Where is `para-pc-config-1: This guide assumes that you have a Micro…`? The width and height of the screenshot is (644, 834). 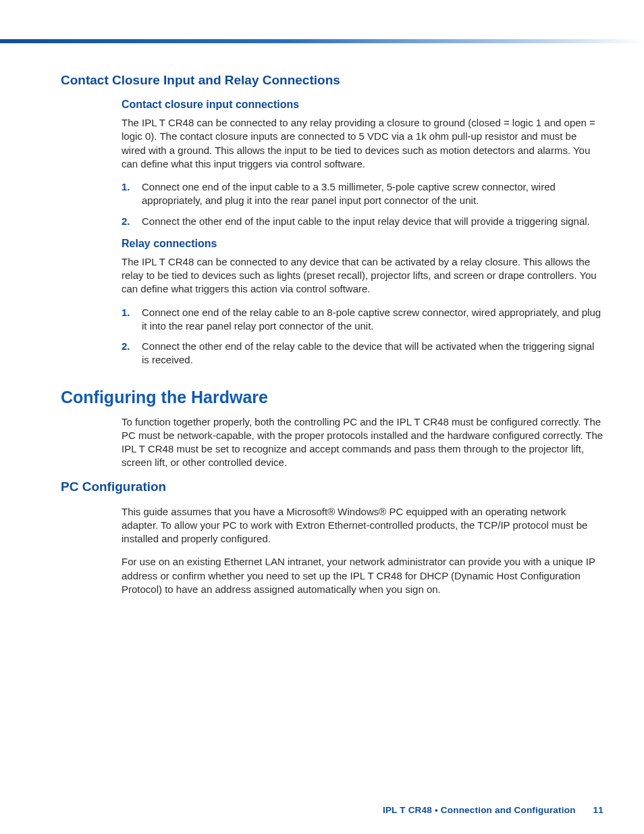
para-pc-config-1: This guide assumes that you have a Micro… is located at coordinates (363, 525).